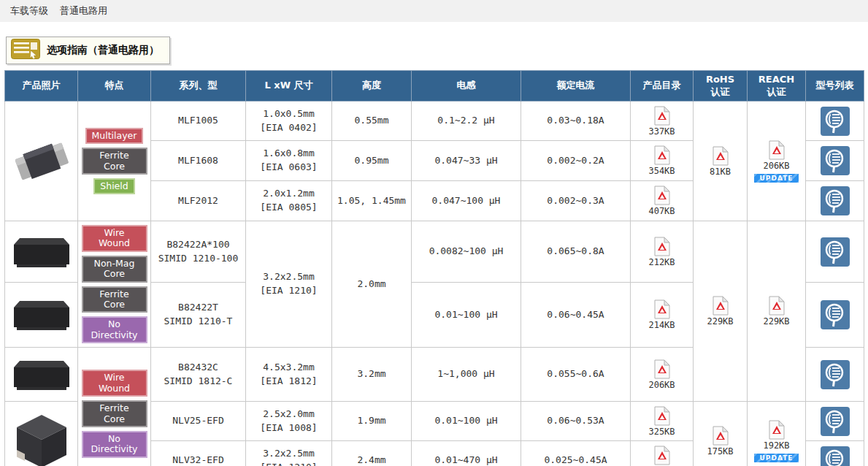  Describe the element at coordinates (720, 161) in the screenshot. I see `rohs-pdf-link: 81KB` at that location.